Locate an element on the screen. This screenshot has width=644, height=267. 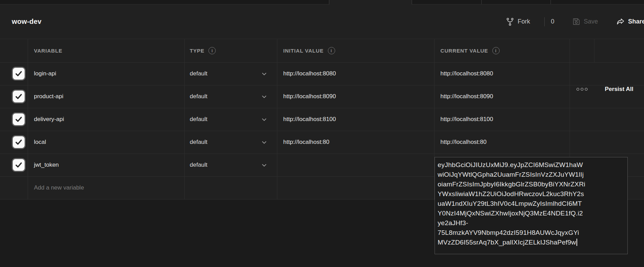
variable-name-cell: login-api is located at coordinates (45, 74).